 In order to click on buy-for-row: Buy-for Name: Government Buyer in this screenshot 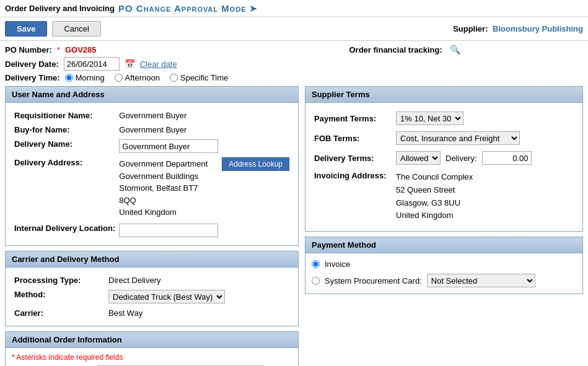, I will do `click(152, 130)`.